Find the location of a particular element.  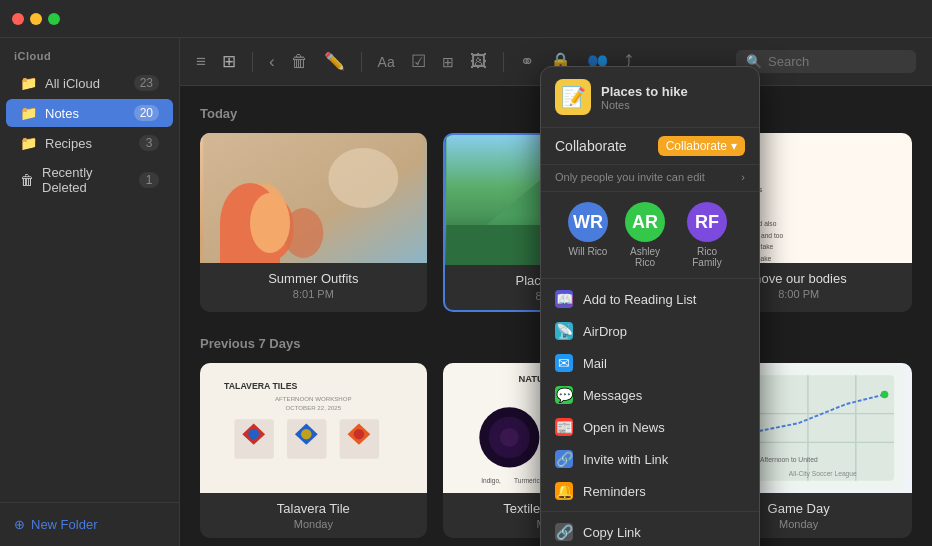

collaborate-select: Collaborate ▾ is located at coordinates (702, 146).